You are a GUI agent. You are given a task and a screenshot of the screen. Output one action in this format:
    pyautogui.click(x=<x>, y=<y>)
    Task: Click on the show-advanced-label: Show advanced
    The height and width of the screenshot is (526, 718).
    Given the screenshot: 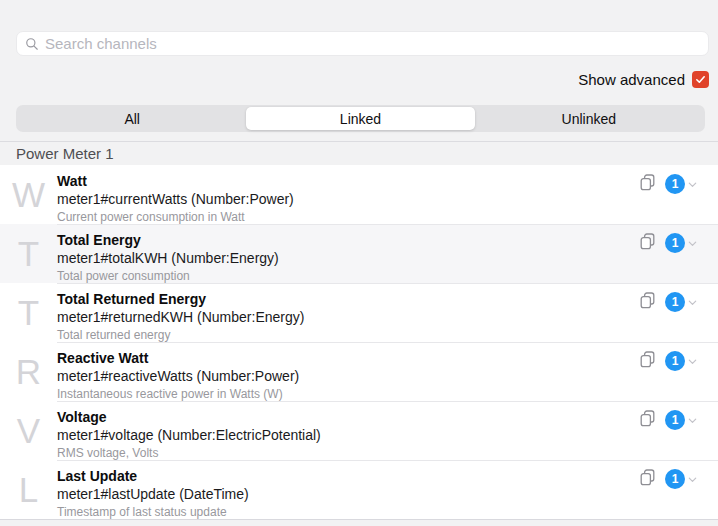 What is the action you would take?
    pyautogui.click(x=632, y=80)
    